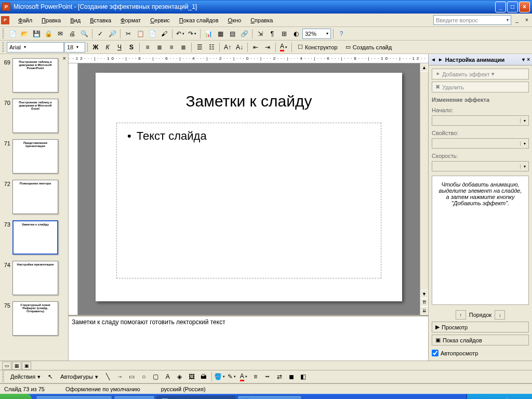  What do you see at coordinates (35, 156) in the screenshot?
I see `slide-thumbnail: Представление презентации` at bounding box center [35, 156].